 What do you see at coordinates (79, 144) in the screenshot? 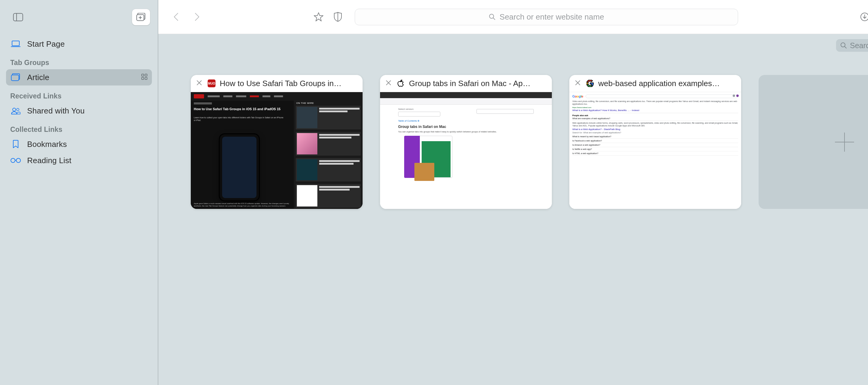
I see `sidebar-bookmarks: Bookmarks` at bounding box center [79, 144].